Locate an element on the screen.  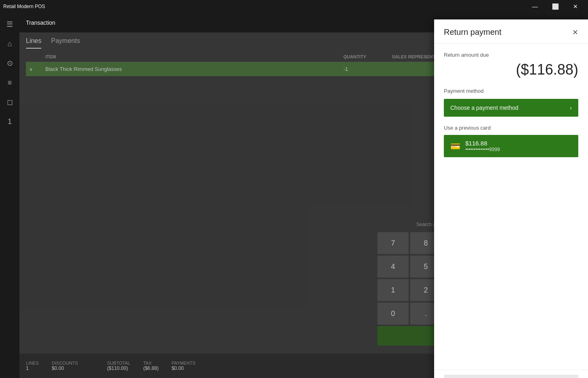
close-window-button: ✕ is located at coordinates (575, 6).